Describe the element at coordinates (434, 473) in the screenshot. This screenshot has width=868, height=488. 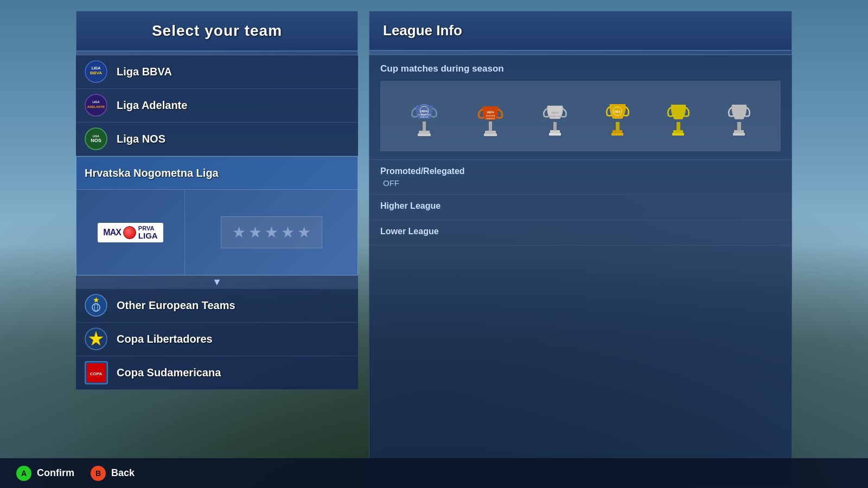
I see `bottom-bar: A Confirm B Back` at that location.